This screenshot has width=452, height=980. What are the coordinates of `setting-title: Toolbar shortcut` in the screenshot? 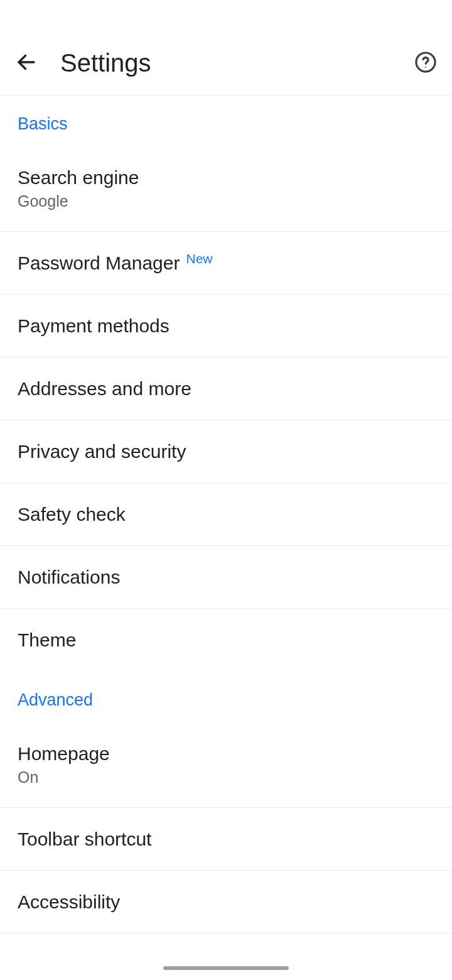 It's located at (226, 839).